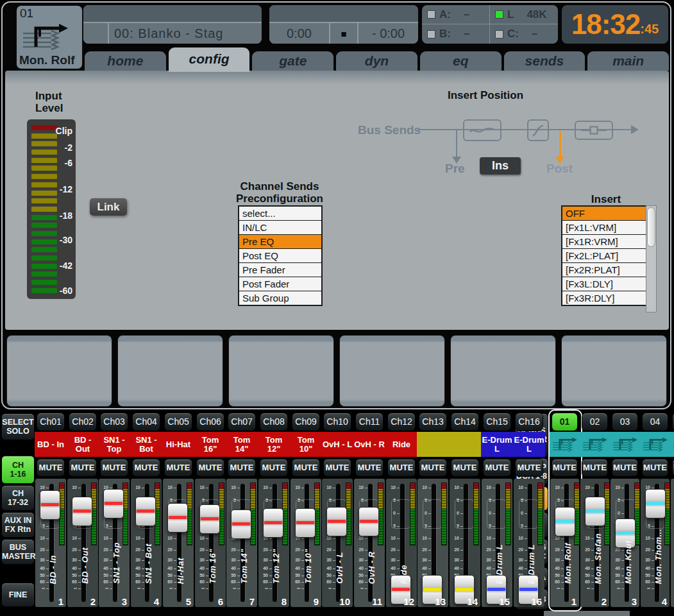 The image size is (674, 616). Describe the element at coordinates (628, 61) in the screenshot. I see `tab-main: main` at that location.